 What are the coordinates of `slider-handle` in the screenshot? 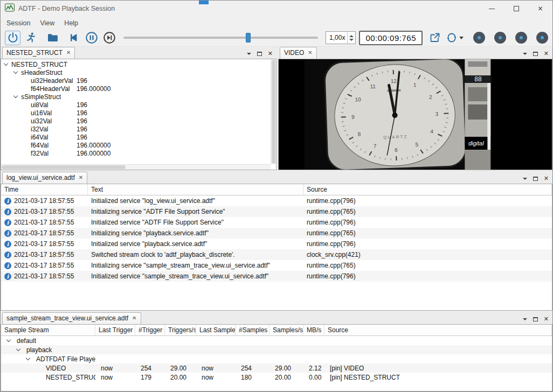 It's located at (248, 38).